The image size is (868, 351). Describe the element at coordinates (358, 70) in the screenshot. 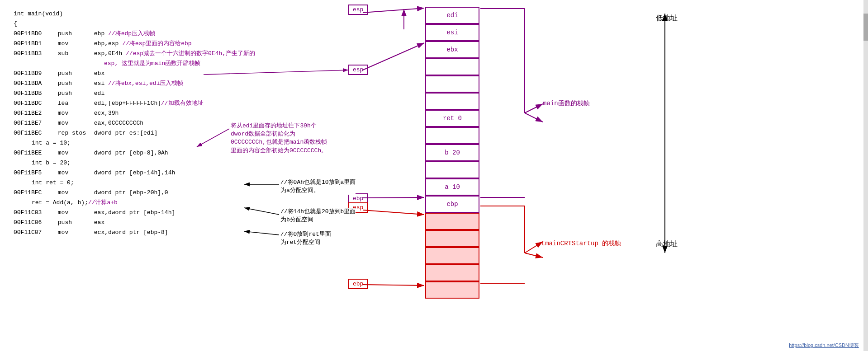

I see `label-esp-mid: esp` at that location.